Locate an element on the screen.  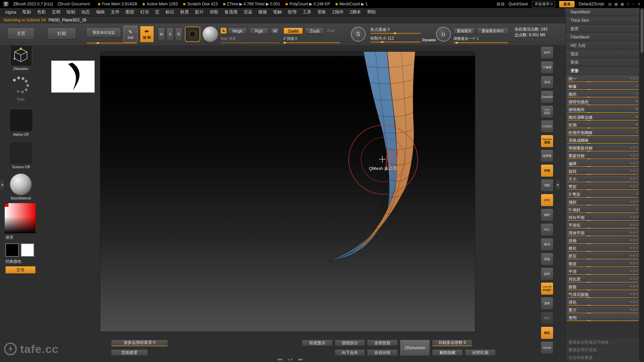
rightshelf-button: Line Fill PolyF is located at coordinates (547, 289).